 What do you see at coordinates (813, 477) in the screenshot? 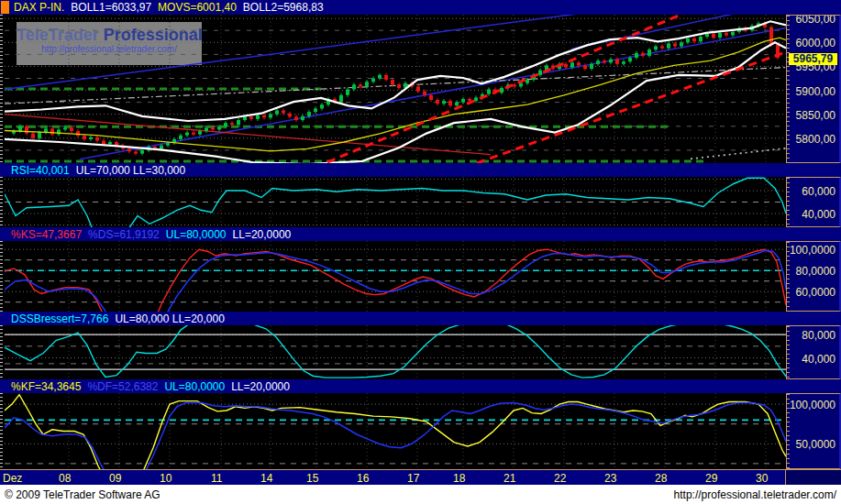
I see `axis-corner` at bounding box center [813, 477].